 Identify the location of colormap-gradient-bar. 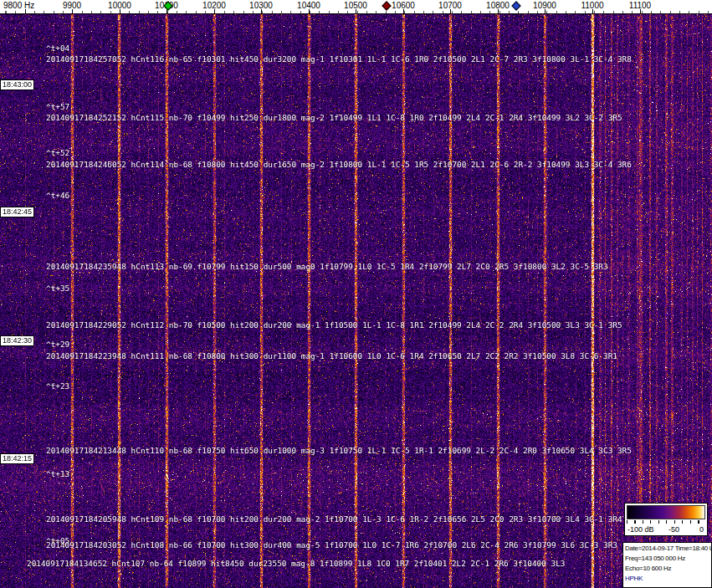
(666, 512).